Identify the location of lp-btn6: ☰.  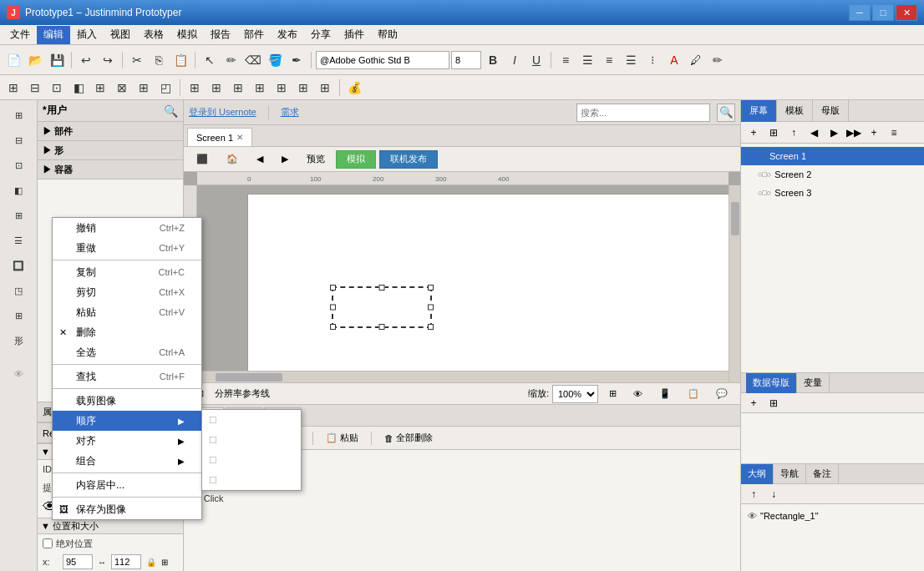
(18, 240).